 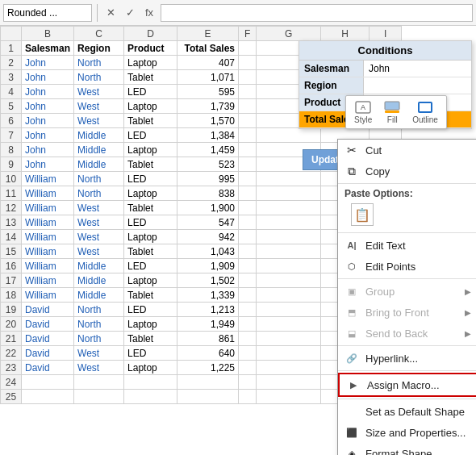 I want to click on ctx-bring-to-front: ⬒ Bring to Front ▶, so click(x=407, y=312).